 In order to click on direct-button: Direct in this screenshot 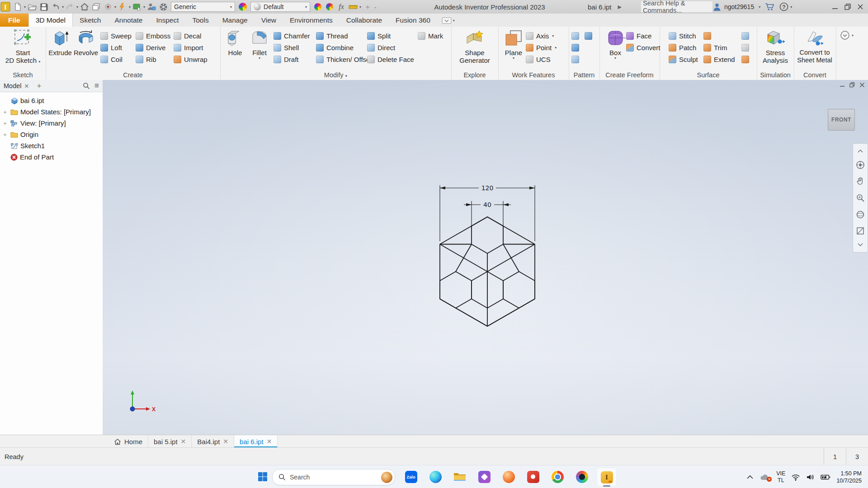, I will do `click(391, 47)`.